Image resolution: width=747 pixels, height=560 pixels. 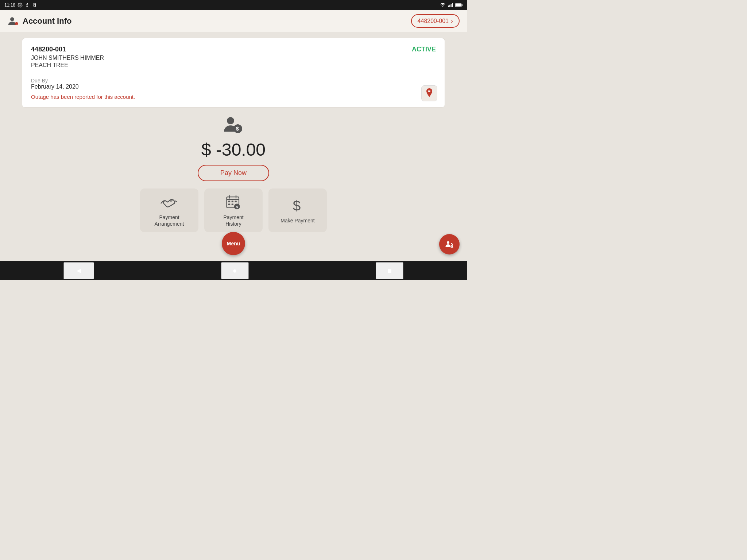 What do you see at coordinates (233, 97) in the screenshot?
I see `outage-message: Outage has been reported for this accoun…` at bounding box center [233, 97].